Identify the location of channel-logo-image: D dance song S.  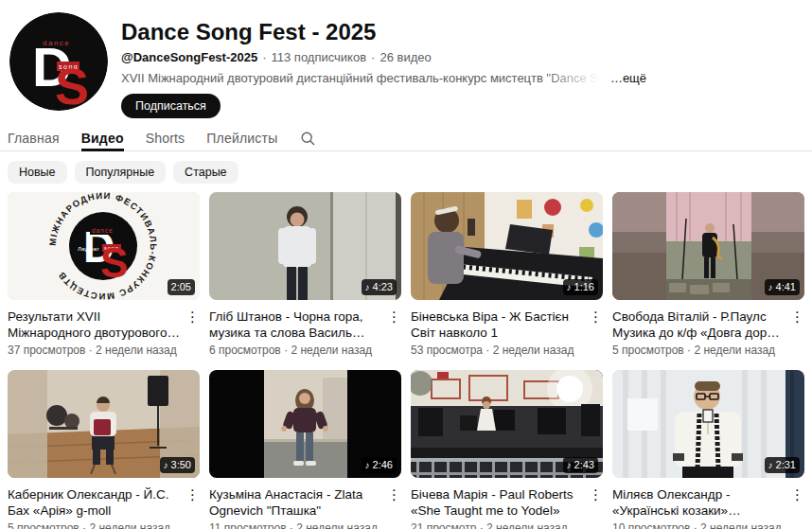
(59, 62).